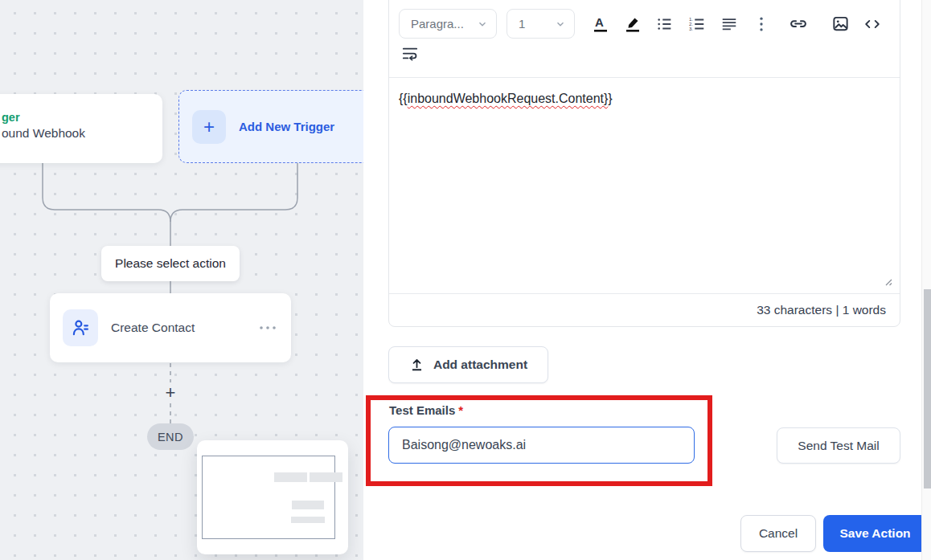 This screenshot has height=560, width=931. I want to click on add-new-trigger-label: Add New Trigger, so click(286, 127).